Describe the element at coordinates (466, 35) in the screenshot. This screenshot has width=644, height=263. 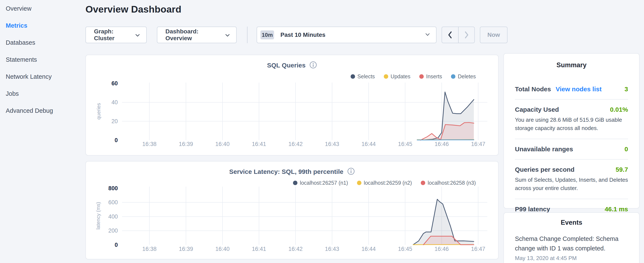
I see `chevron-right-icon` at that location.